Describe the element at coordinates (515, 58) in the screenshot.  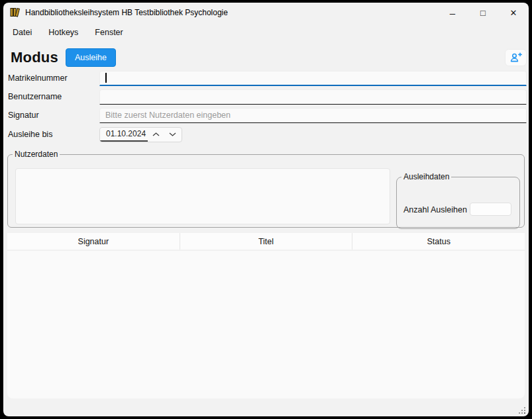
I see `add-user-button` at that location.